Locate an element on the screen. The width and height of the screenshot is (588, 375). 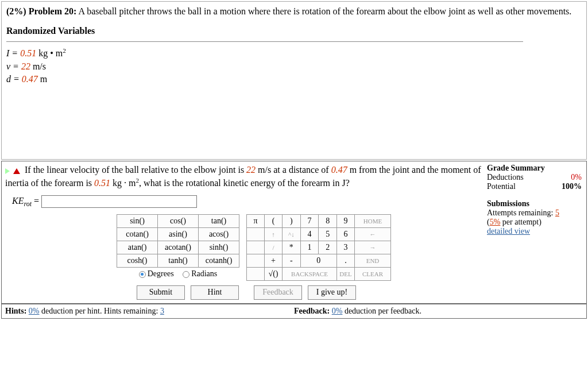
grade-title: Grade Summary is located at coordinates (534, 168).